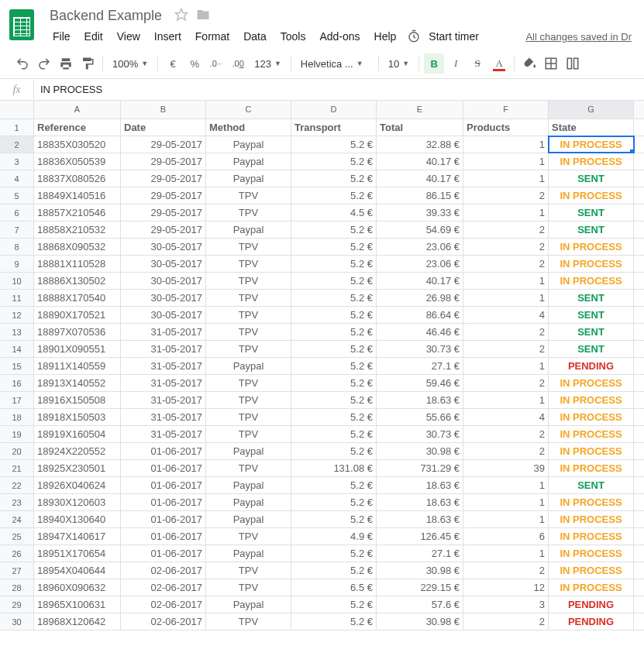  Describe the element at coordinates (77, 604) in the screenshot. I see `cell-reference: 18965X100631` at that location.